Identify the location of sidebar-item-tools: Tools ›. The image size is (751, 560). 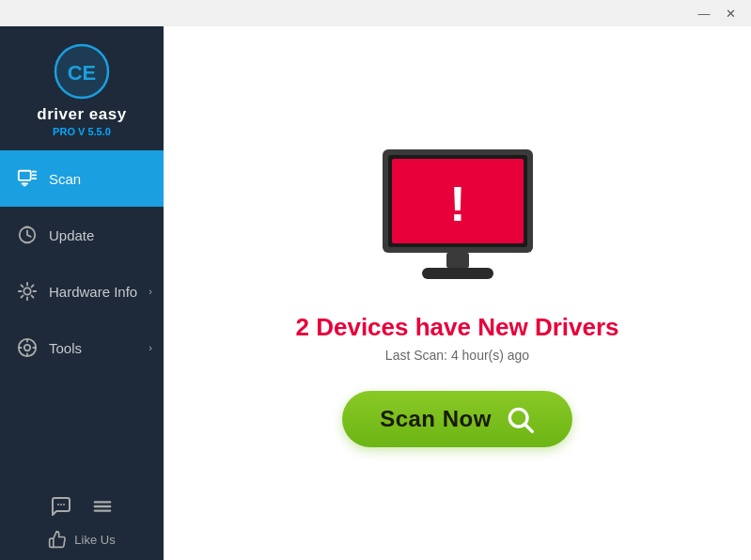
(82, 348).